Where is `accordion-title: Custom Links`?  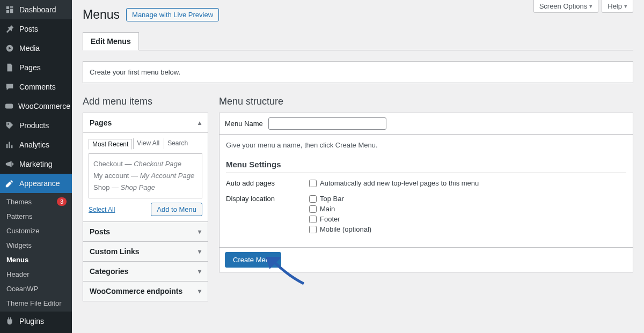 accordion-title: Custom Links is located at coordinates (115, 251).